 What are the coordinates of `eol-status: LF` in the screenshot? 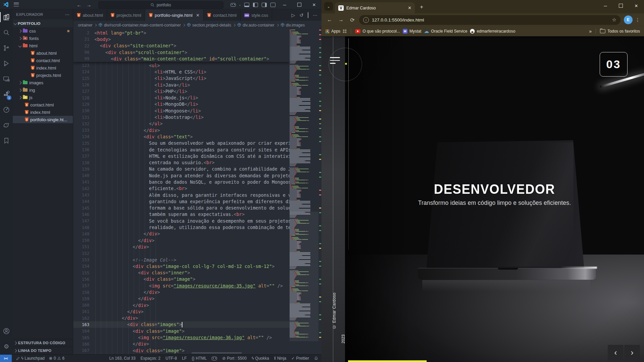 It's located at (184, 358).